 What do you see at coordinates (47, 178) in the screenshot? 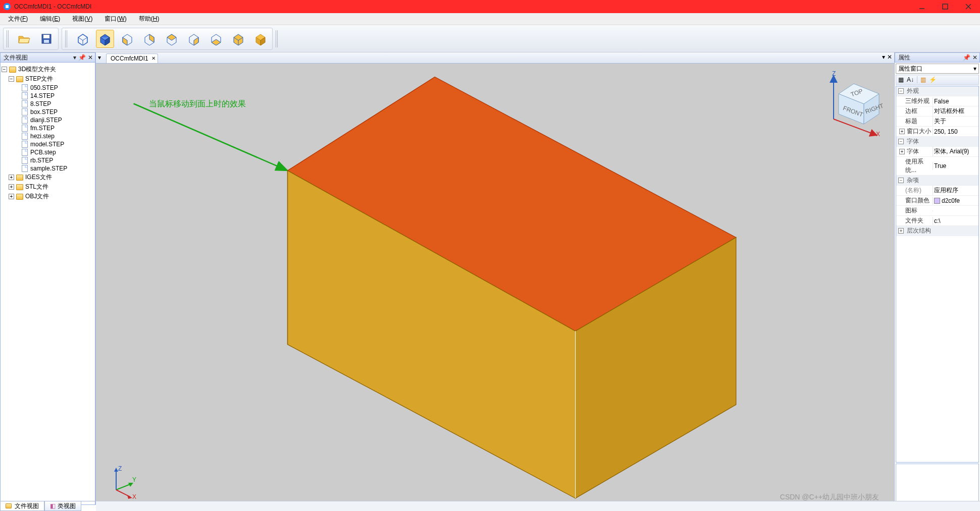
I see `tree-folder-iges: IGES文件` at bounding box center [47, 178].